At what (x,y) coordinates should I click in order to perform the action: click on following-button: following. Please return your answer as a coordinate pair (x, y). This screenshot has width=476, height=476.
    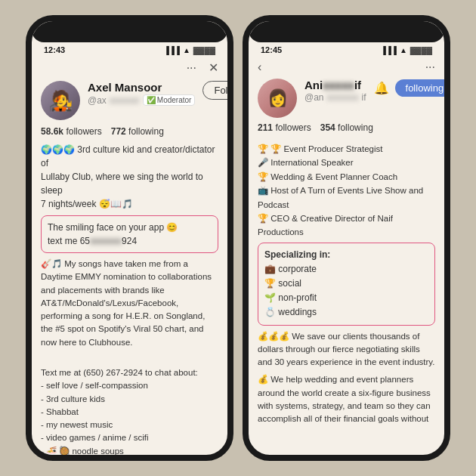
    Looking at the image, I should click on (420, 88).